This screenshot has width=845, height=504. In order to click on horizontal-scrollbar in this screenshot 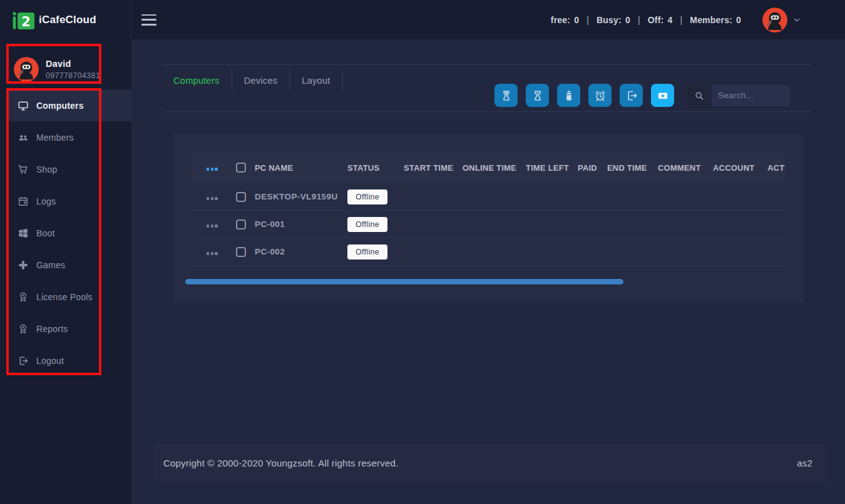, I will do `click(404, 281)`.